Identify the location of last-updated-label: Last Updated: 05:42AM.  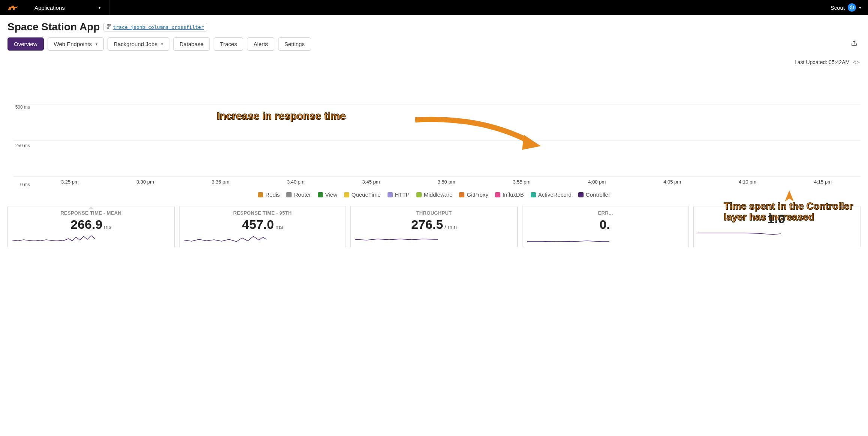
(822, 62).